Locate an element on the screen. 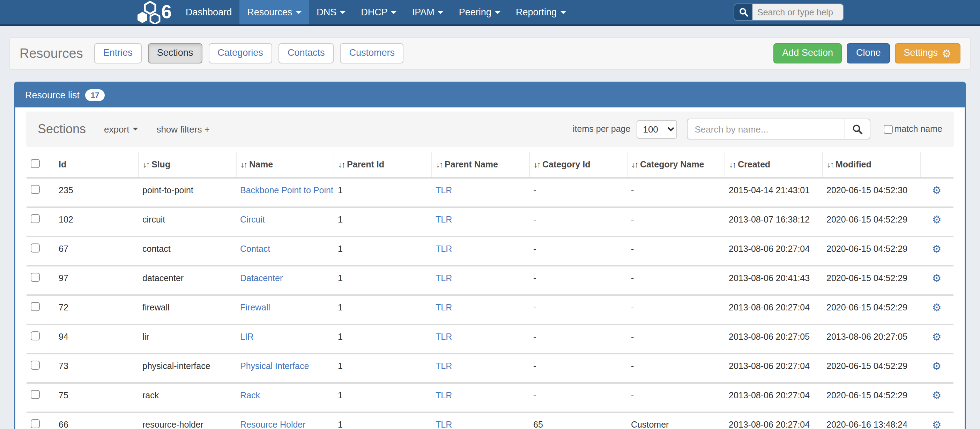 This screenshot has height=429, width=980. match-name-label: match name is located at coordinates (918, 129).